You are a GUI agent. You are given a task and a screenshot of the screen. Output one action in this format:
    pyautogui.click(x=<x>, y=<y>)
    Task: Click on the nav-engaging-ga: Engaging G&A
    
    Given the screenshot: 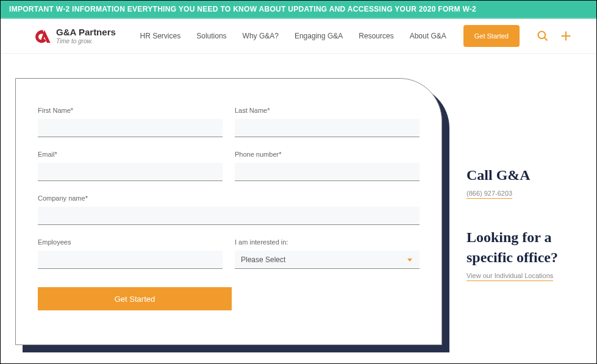 What is the action you would take?
    pyautogui.click(x=318, y=36)
    